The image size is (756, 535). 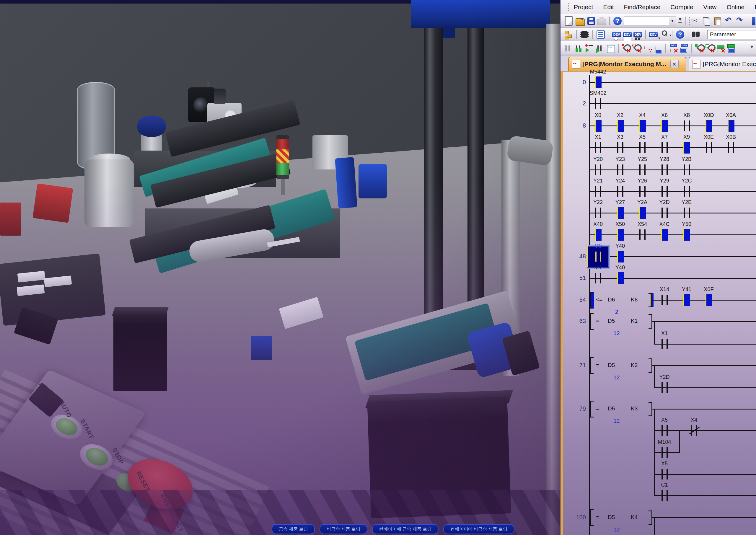 I want to click on scan-table-icon: ↓, so click(x=658, y=48).